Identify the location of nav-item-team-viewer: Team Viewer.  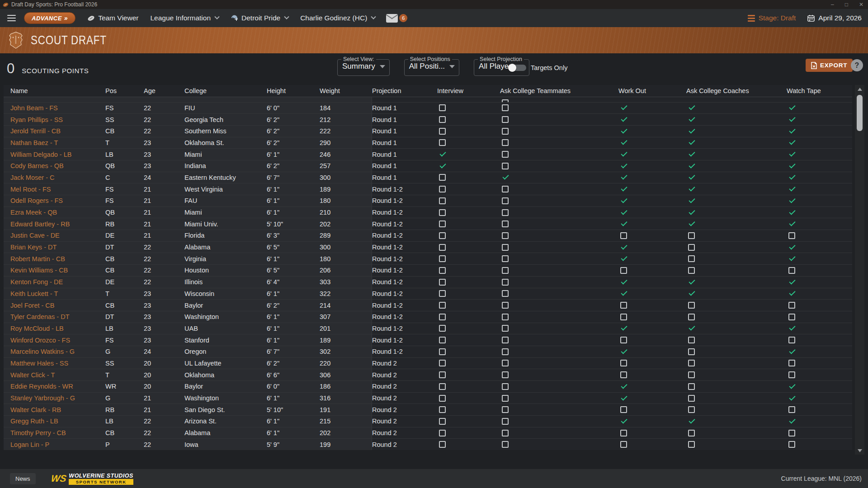
(113, 18).